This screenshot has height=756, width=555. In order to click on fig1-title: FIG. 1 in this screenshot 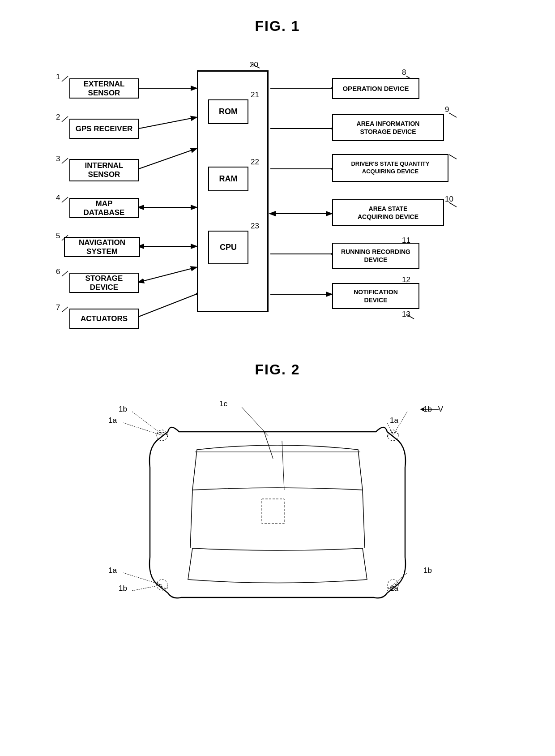, I will do `click(278, 17)`.